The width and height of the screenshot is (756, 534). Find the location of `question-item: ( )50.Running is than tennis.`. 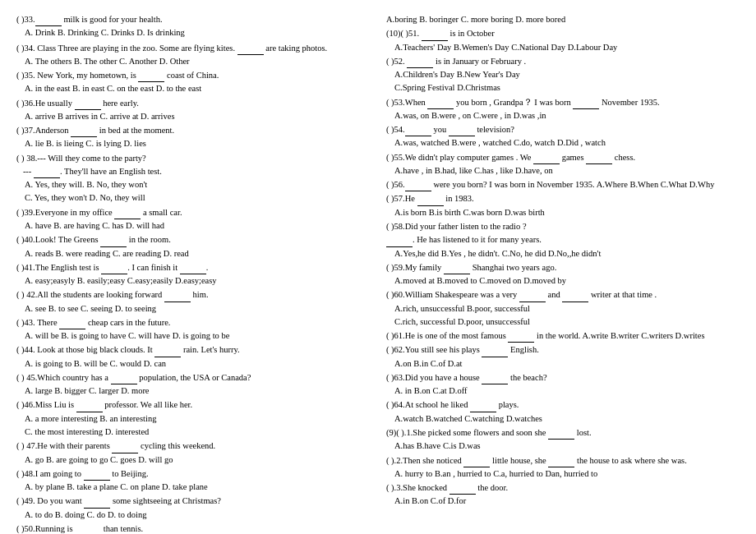

question-item: ( )50.Running is than tennis. is located at coordinates (193, 528).